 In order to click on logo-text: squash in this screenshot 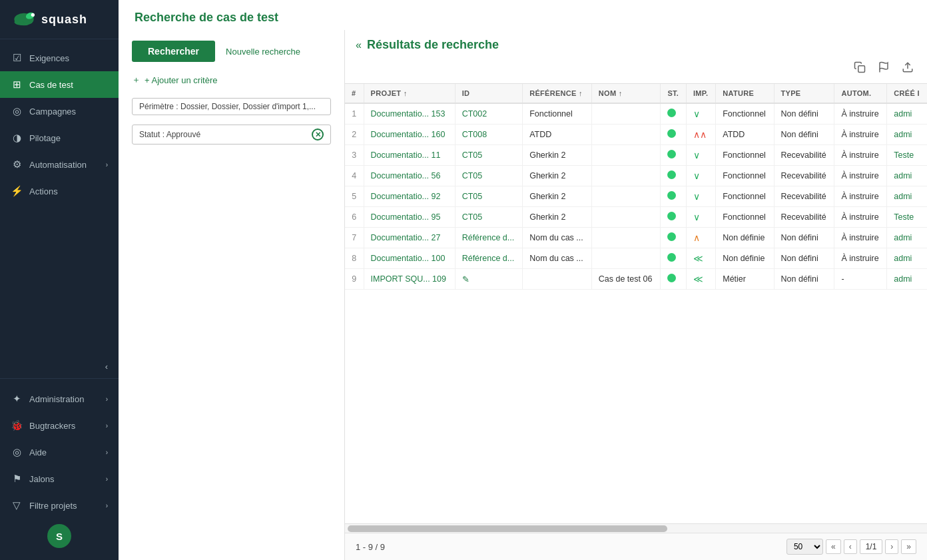, I will do `click(64, 20)`.